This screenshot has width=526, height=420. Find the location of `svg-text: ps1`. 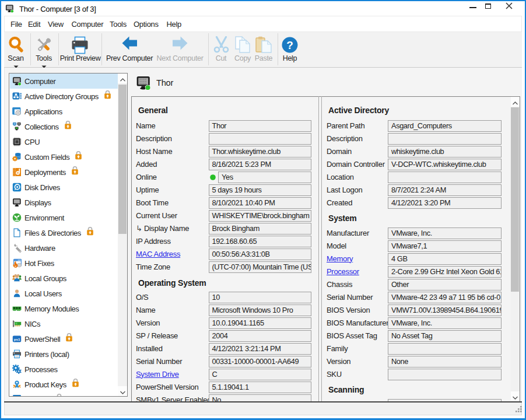

svg-text: ps1 is located at coordinates (17, 340).